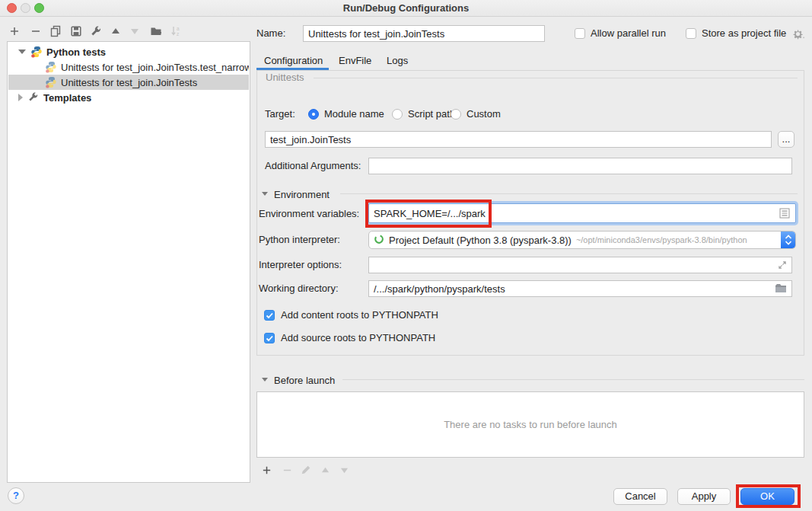  I want to click on python-interpreter-select: Project Default (Python 3.8 (pyspark-3.8…, so click(582, 240).